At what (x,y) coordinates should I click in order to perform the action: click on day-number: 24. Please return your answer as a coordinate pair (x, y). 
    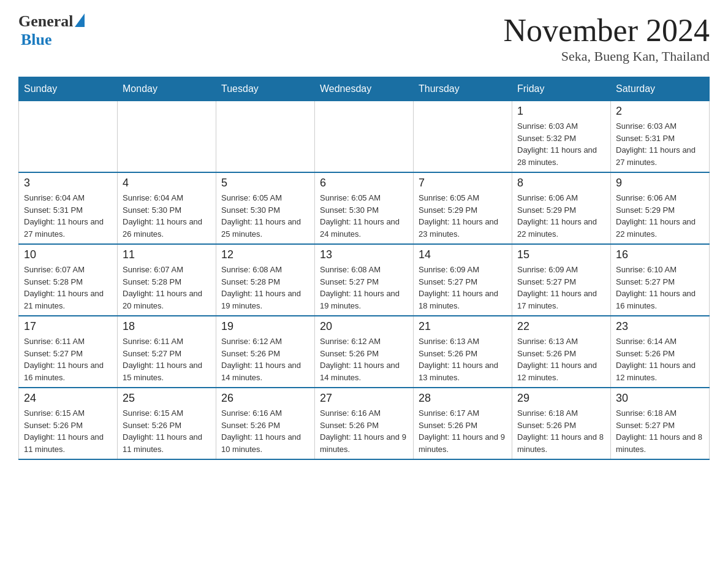
    Looking at the image, I should click on (68, 399).